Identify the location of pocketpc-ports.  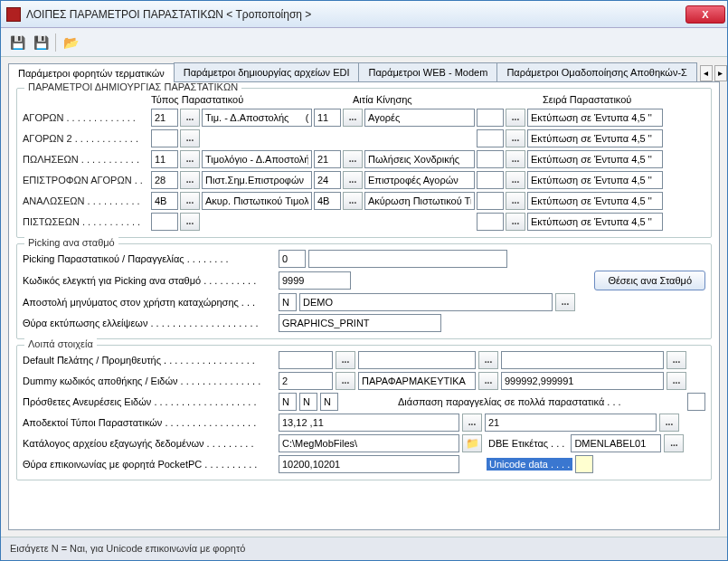
(369, 464).